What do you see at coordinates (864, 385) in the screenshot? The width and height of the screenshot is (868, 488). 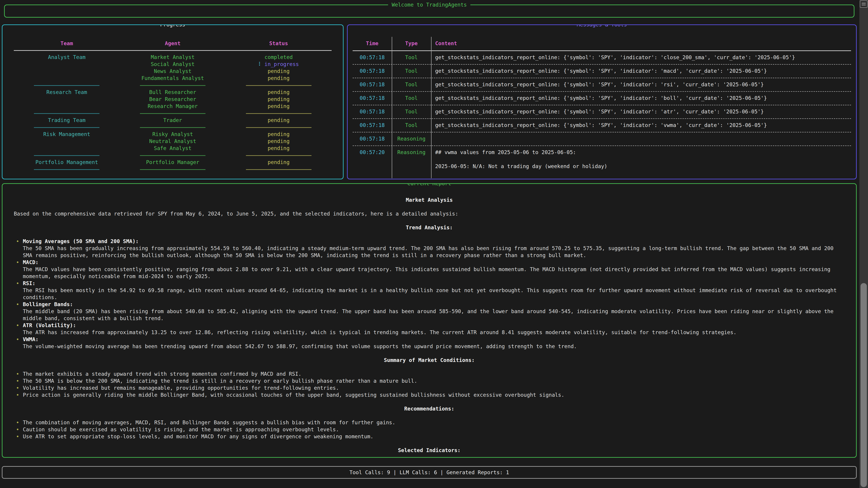 I see `scrollbar-thumb` at bounding box center [864, 385].